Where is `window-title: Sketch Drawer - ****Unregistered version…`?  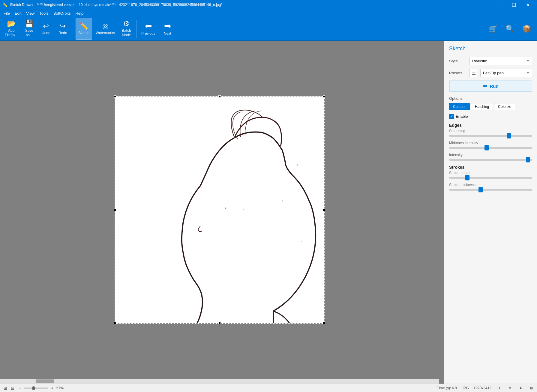
window-title: Sketch Drawer - ****Unregistered version… is located at coordinates (116, 5).